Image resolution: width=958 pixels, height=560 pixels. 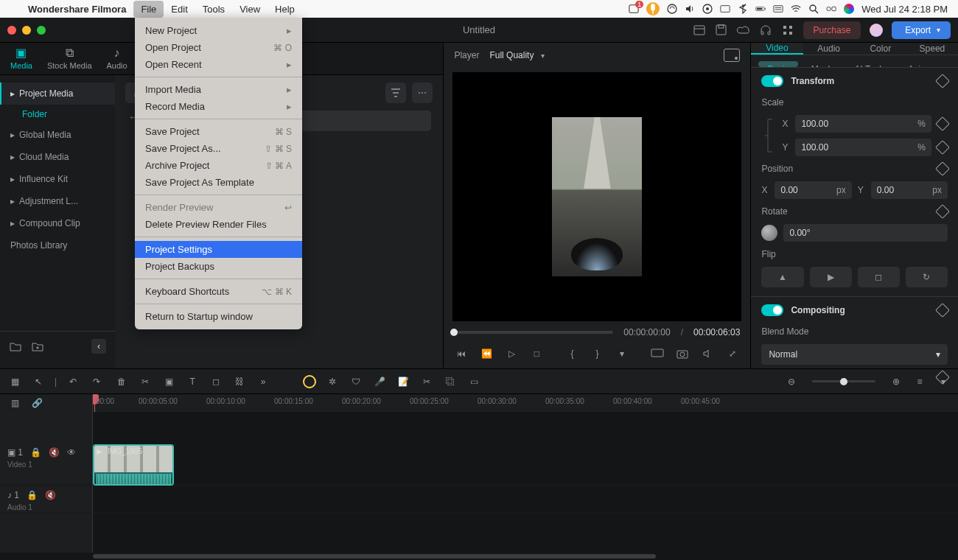 What do you see at coordinates (707, 9) in the screenshot?
I see `browser-icon` at bounding box center [707, 9].